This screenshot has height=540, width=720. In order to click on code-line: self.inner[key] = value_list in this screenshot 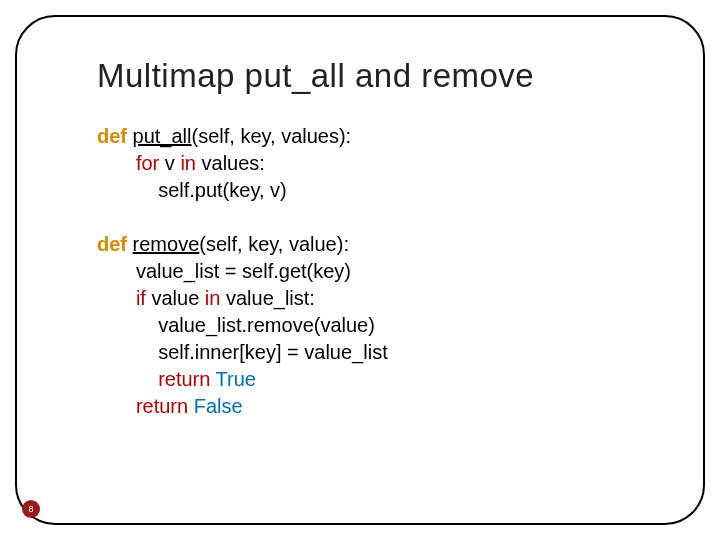, I will do `click(273, 352)`.